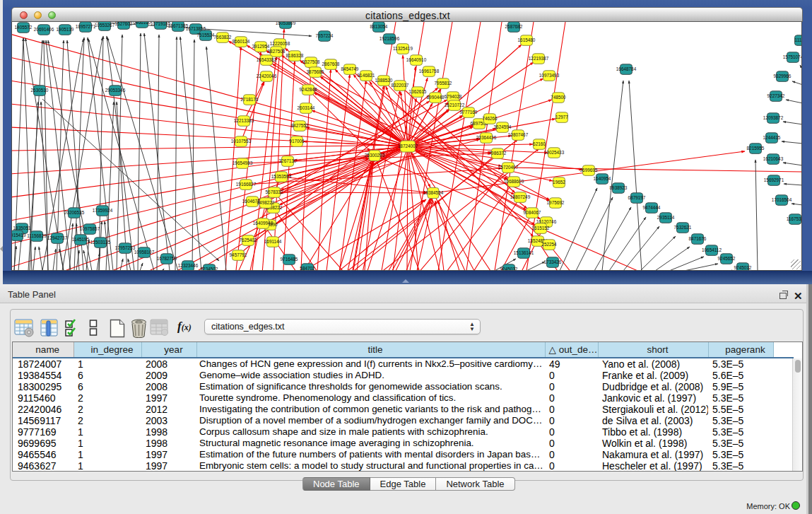 This screenshot has width=812, height=514. Describe the element at coordinates (379, 27) in the screenshot. I see `svg-text: 8813054` at that location.